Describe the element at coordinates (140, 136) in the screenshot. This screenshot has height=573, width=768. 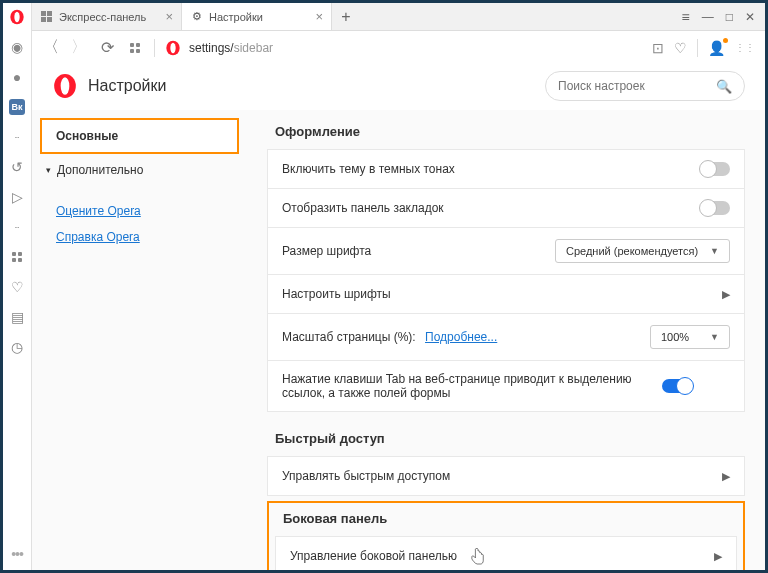
I see `nav-main: Основные` at that location.